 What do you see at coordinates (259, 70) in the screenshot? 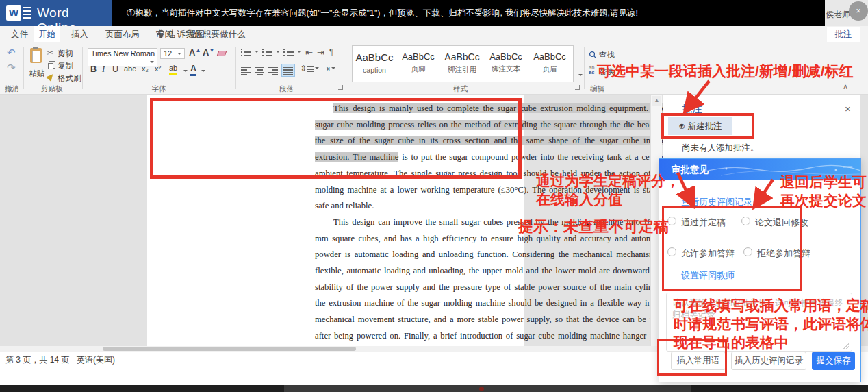
I see `align-center-button` at bounding box center [259, 70].